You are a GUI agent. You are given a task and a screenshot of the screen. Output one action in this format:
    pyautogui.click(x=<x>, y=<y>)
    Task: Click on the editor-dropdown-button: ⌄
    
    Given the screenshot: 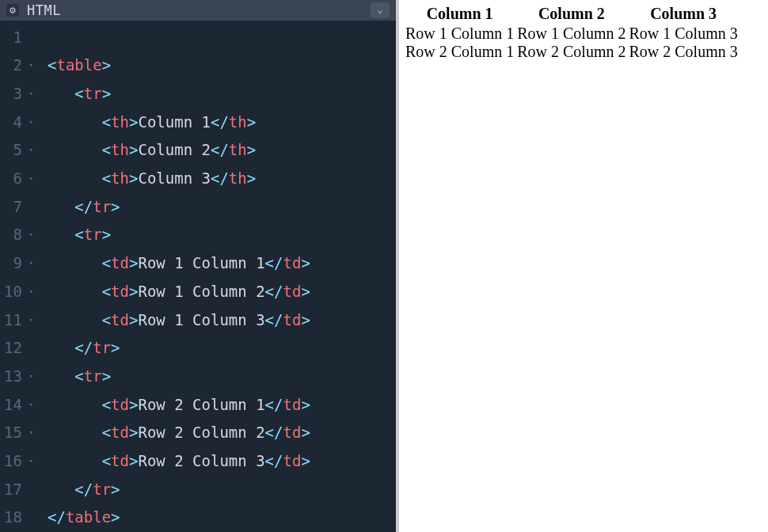 What is the action you would take?
    pyautogui.click(x=380, y=10)
    